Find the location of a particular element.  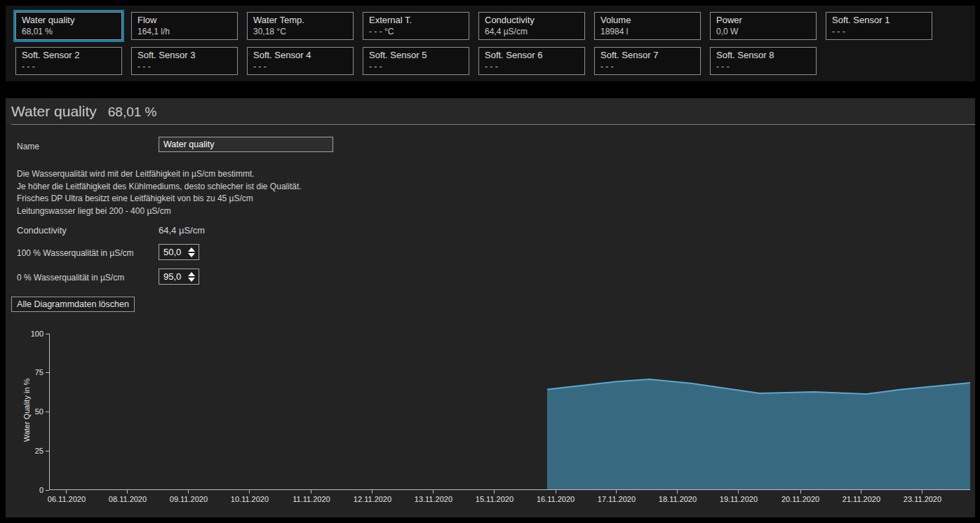

x-tick-label: 15.11.2020 is located at coordinates (495, 499).